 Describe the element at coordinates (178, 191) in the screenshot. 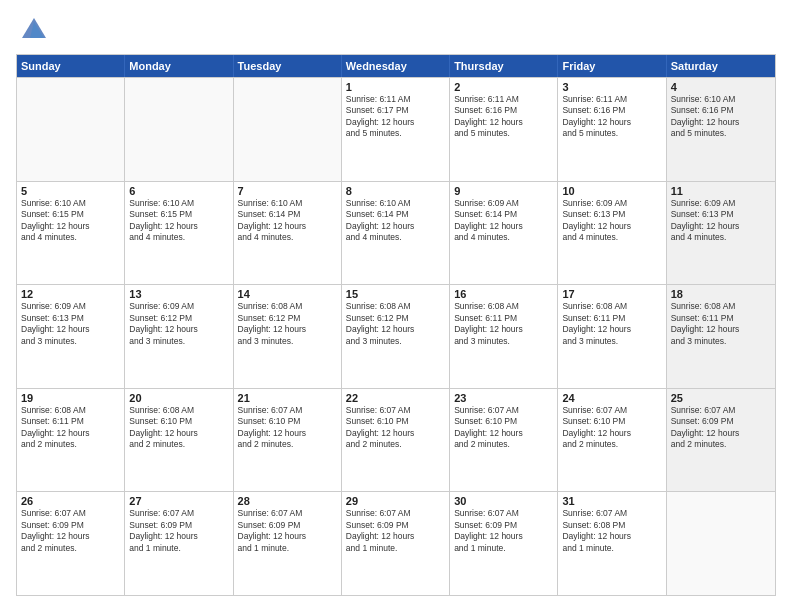

I see `day-number: 6` at that location.